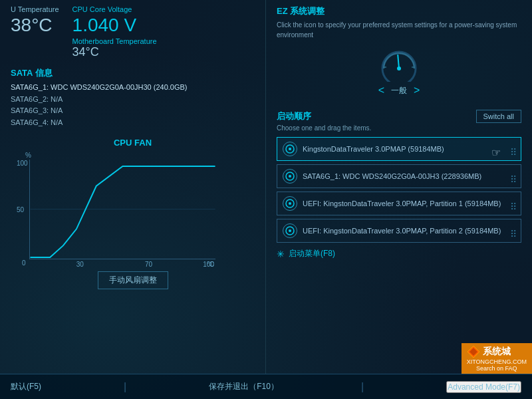 This screenshot has width=532, height=399. Describe the element at coordinates (133, 142) in the screenshot. I see `cpu-fan-title: CPU FAN` at that location.